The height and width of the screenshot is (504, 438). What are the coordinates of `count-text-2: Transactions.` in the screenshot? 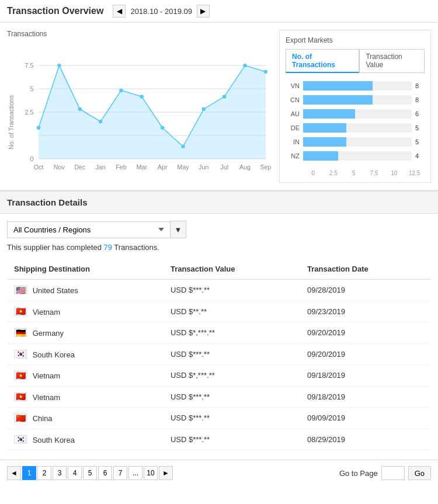 It's located at (135, 248).